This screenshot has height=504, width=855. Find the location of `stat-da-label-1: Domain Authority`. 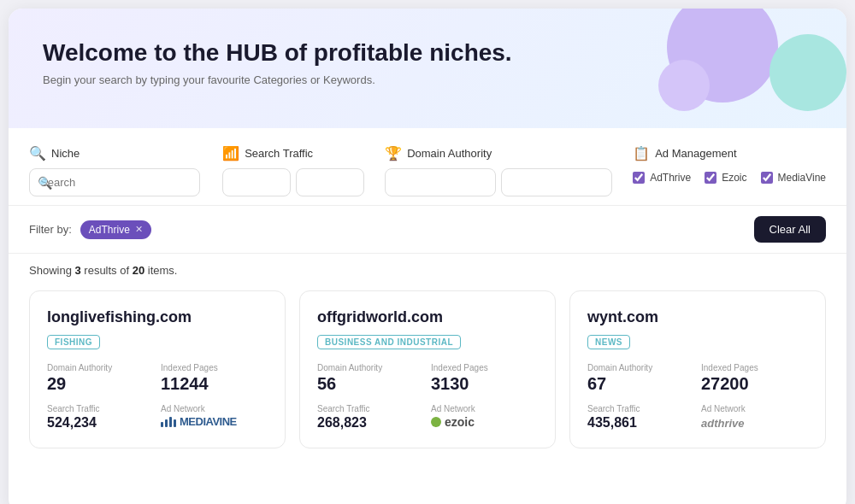

stat-da-label-1: Domain Authority is located at coordinates (101, 367).